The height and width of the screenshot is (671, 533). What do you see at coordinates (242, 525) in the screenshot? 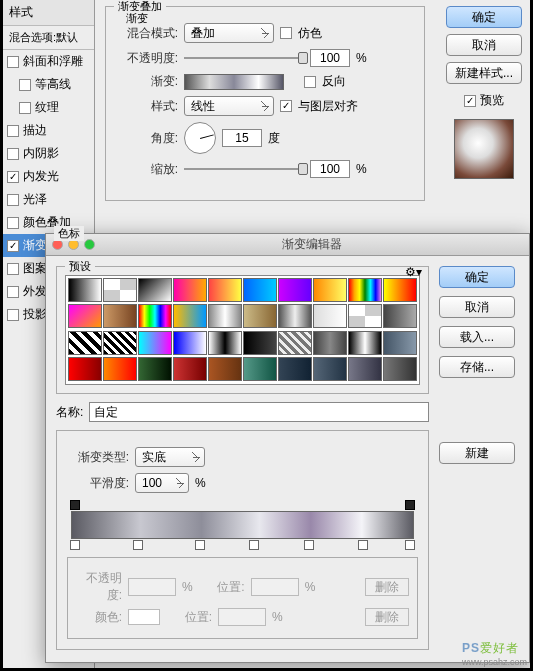
I see `gradient-bar` at bounding box center [242, 525].